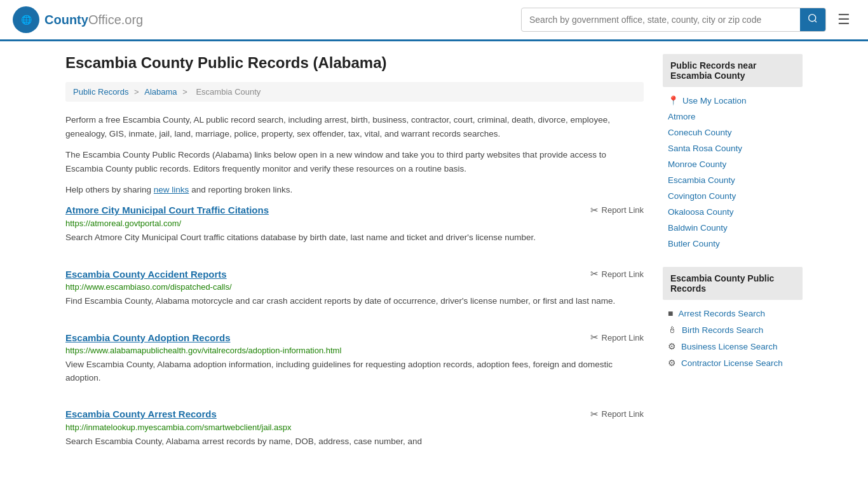 The width and height of the screenshot is (868, 488). Describe the element at coordinates (844, 20) in the screenshot. I see `menu-icon: ☰` at that location.